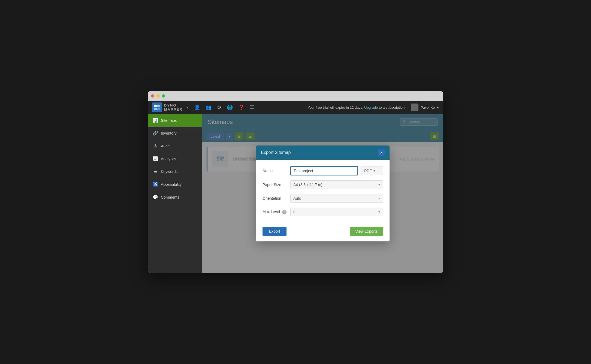 This screenshot has height=364, width=591. Describe the element at coordinates (323, 193) in the screenshot. I see `modal-body: Name PDF ▾ Paper Size` at that location.